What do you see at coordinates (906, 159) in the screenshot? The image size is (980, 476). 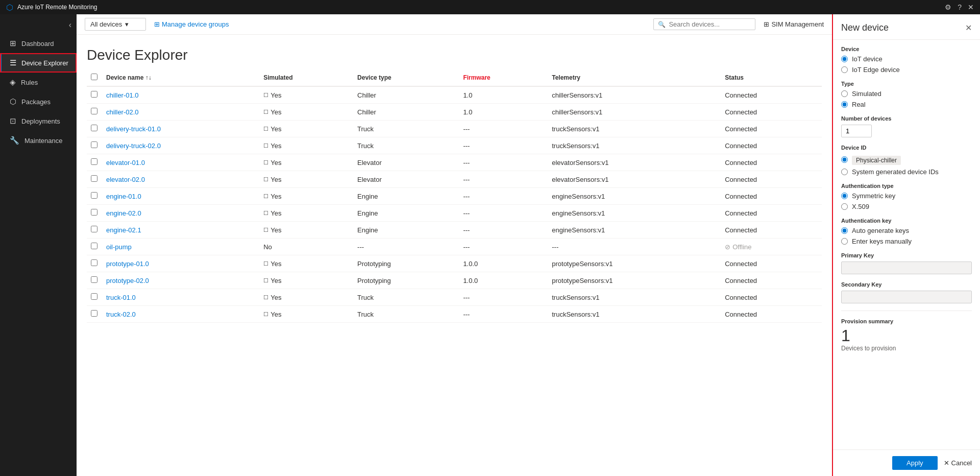 I see `physical-chiller-option: Physical-chiller` at bounding box center [906, 159].